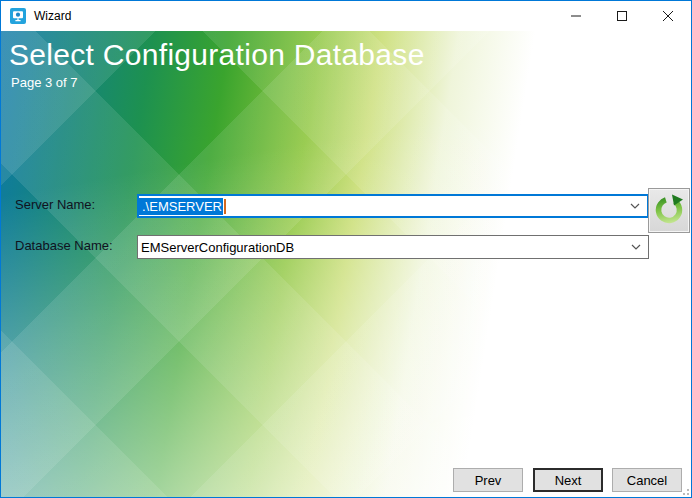 This screenshot has height=498, width=692. What do you see at coordinates (622, 16) in the screenshot?
I see `maximize-button` at bounding box center [622, 16].